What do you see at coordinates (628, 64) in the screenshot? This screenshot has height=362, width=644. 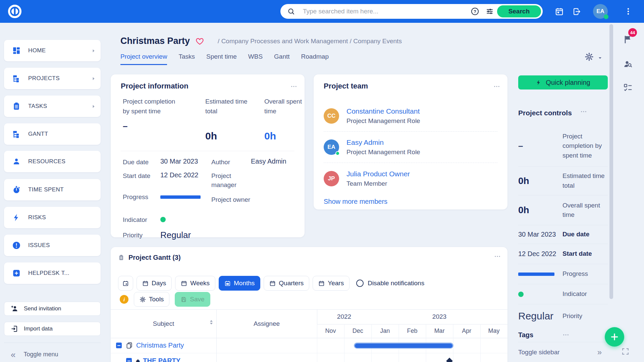 I see `person-search-icon` at bounding box center [628, 64].